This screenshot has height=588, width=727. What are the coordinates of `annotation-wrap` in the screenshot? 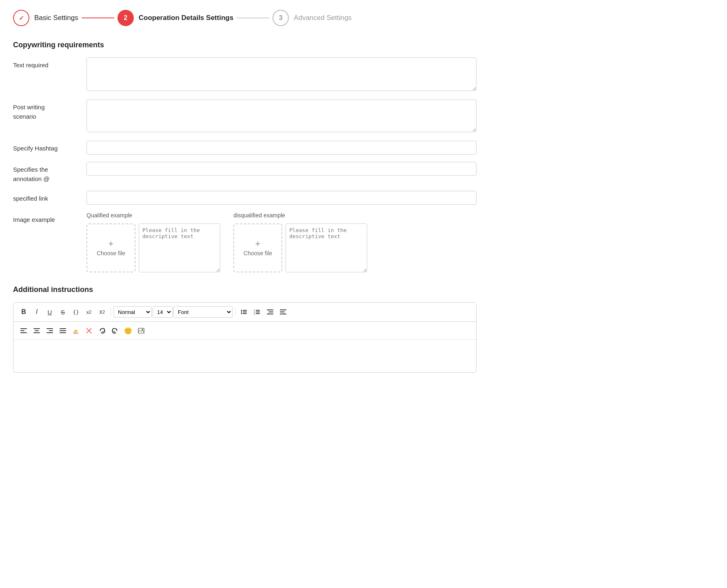 It's located at (281, 169).